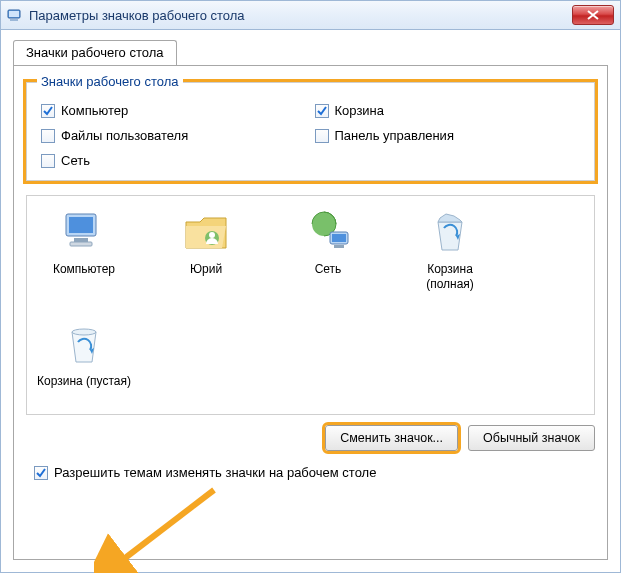  Describe the element at coordinates (84, 354) in the screenshot. I see `icon-item-recycle-empty: Корзина (пустая)` at that location.